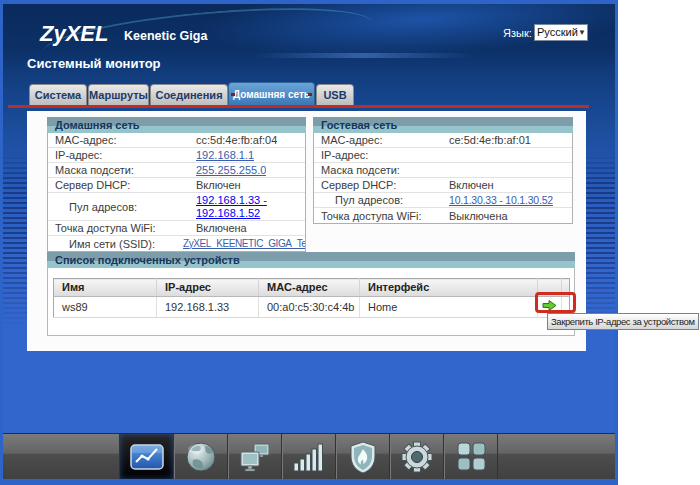 Image resolution: width=700 pixels, height=485 pixels. Describe the element at coordinates (310, 94) in the screenshot. I see `tab-dash-right` at that location.